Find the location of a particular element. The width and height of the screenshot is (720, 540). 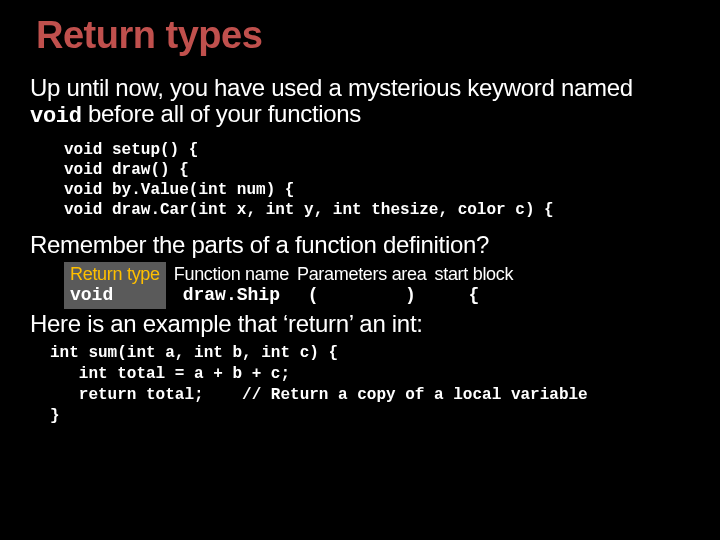

intro-text-a: Up until now, you have used a mysterious… is located at coordinates (332, 88).